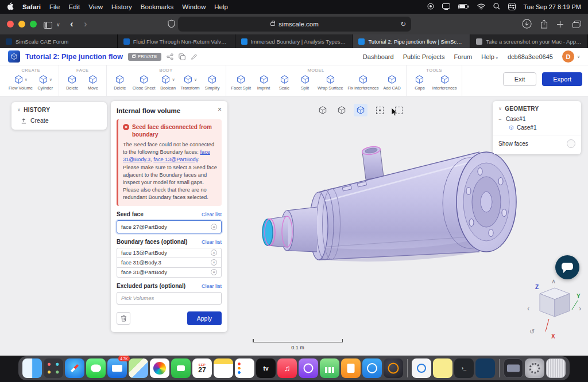 The image size is (588, 382). Describe the element at coordinates (531, 57) in the screenshot. I see `user-id: dcb68a3ee0645` at that location.